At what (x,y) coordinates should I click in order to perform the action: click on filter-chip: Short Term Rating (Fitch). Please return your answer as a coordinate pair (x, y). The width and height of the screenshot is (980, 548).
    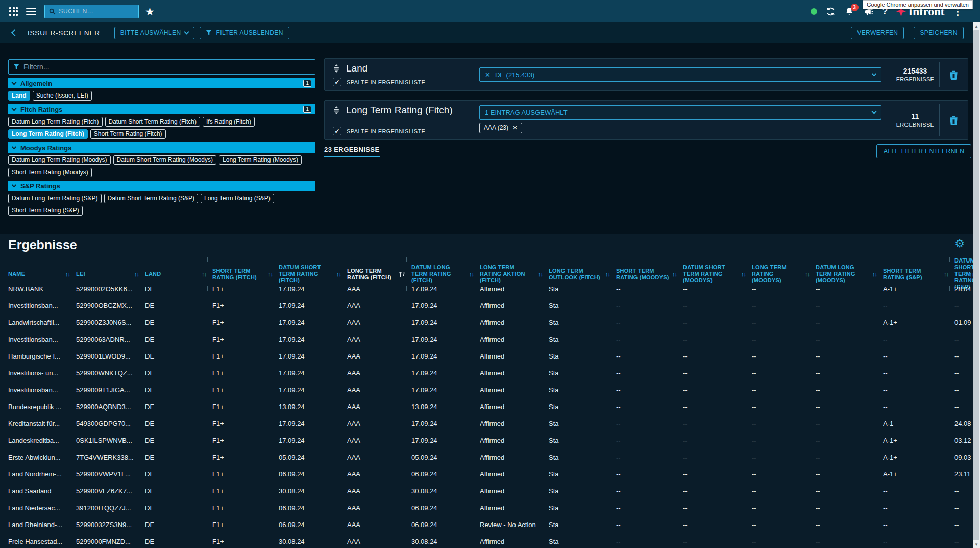
    Looking at the image, I should click on (128, 134).